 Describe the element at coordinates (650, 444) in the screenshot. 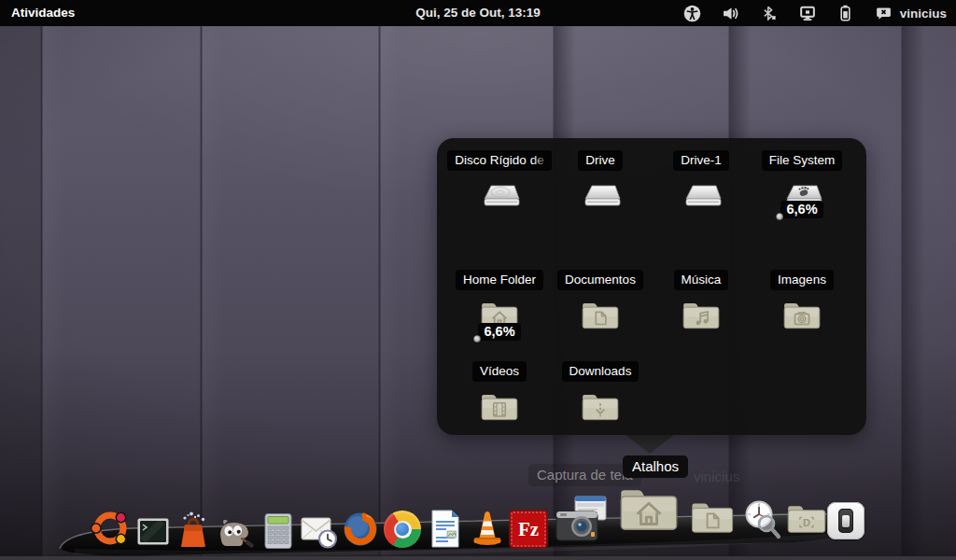

I see `popup-pointer-tail` at that location.